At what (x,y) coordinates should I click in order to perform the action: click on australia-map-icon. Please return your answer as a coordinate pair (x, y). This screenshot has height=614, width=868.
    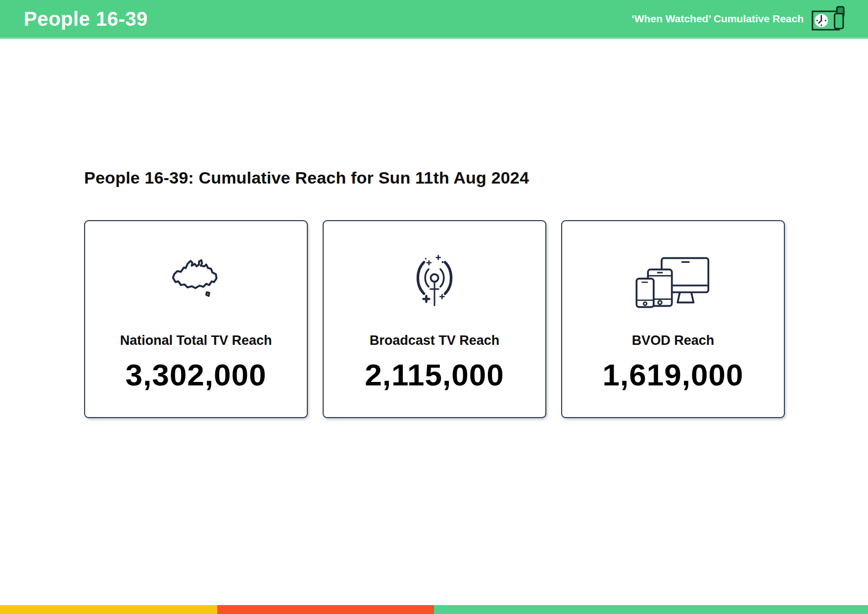
    Looking at the image, I should click on (196, 282).